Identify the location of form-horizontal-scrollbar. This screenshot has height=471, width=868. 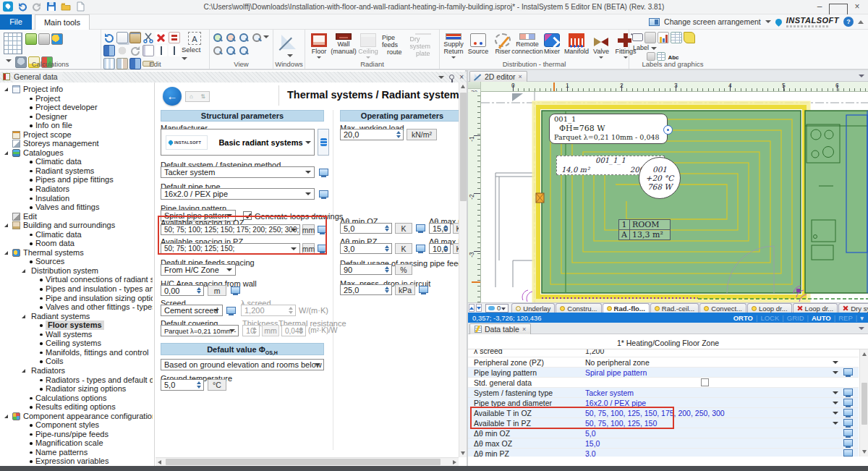
(307, 462).